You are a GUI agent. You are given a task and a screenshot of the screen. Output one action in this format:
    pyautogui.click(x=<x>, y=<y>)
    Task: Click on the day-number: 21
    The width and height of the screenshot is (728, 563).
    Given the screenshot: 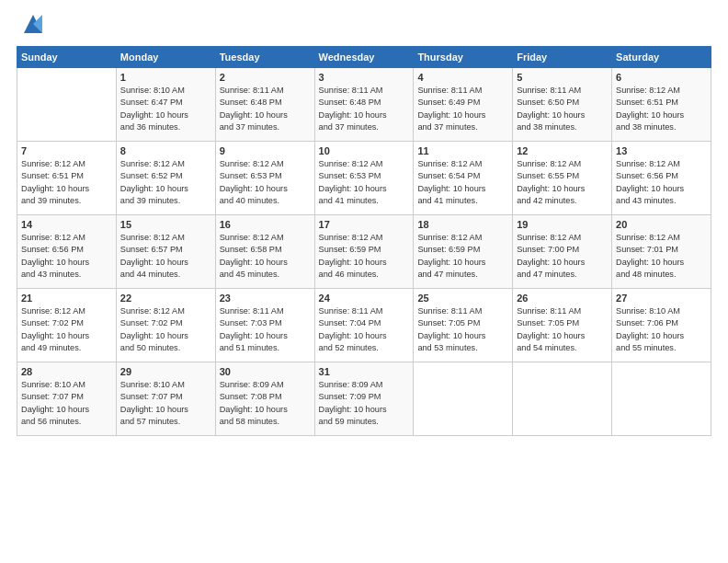 What is the action you would take?
    pyautogui.click(x=66, y=298)
    